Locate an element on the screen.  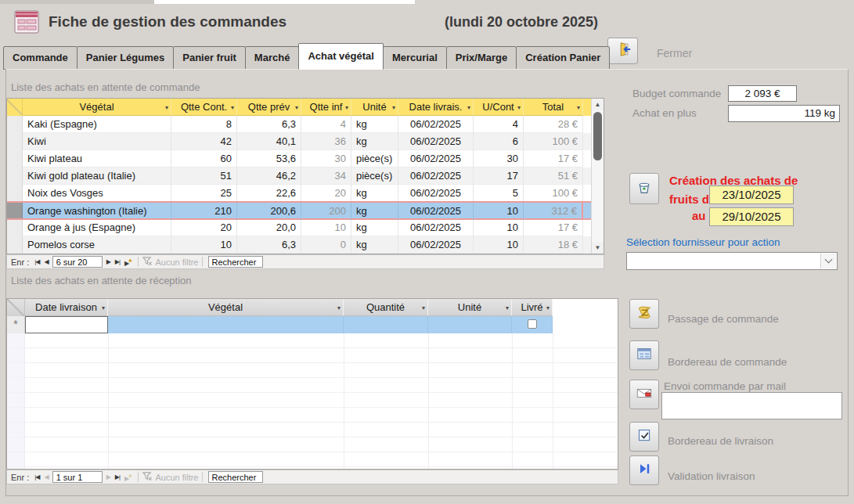
unite-cell is located at coordinates (470, 325).